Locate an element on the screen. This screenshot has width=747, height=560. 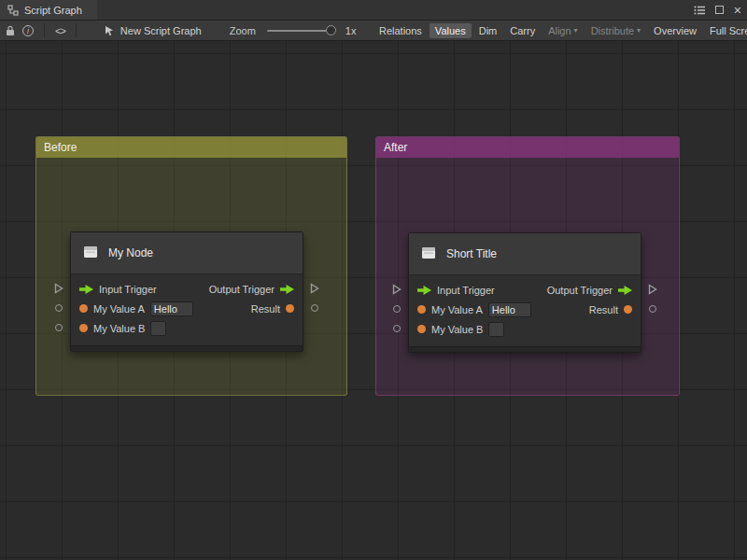
toolbar: i <> New Script Graph Zoom 1x Relations … is located at coordinates (374, 31).